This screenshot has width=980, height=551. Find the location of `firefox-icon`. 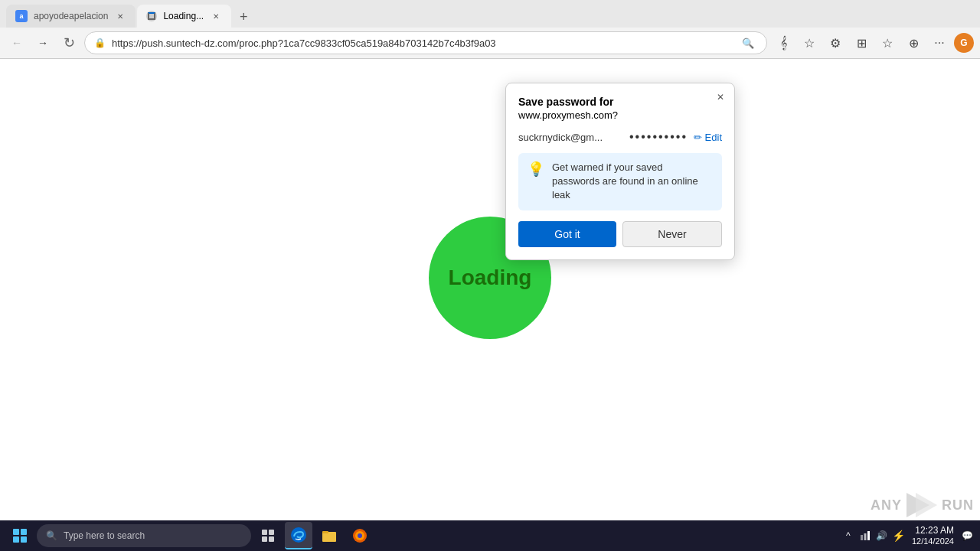

firefox-icon is located at coordinates (360, 536).